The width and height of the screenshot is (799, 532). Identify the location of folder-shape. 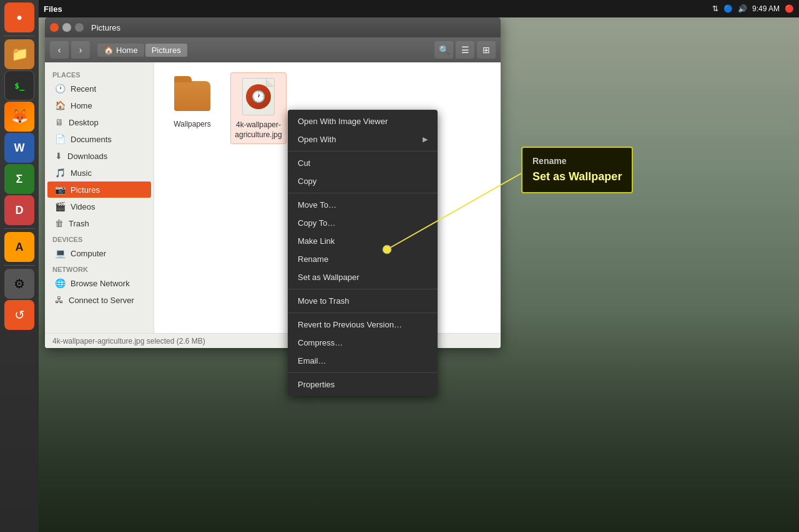
(192, 96).